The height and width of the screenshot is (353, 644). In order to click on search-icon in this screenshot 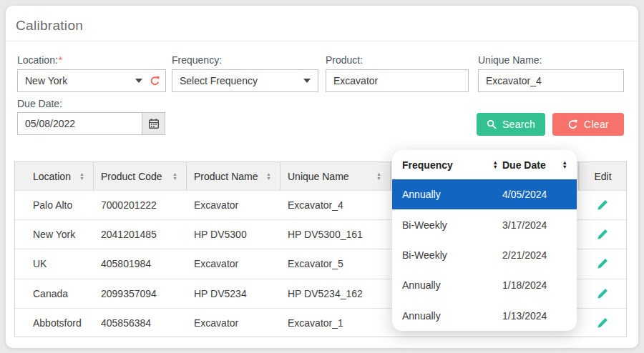, I will do `click(492, 124)`.